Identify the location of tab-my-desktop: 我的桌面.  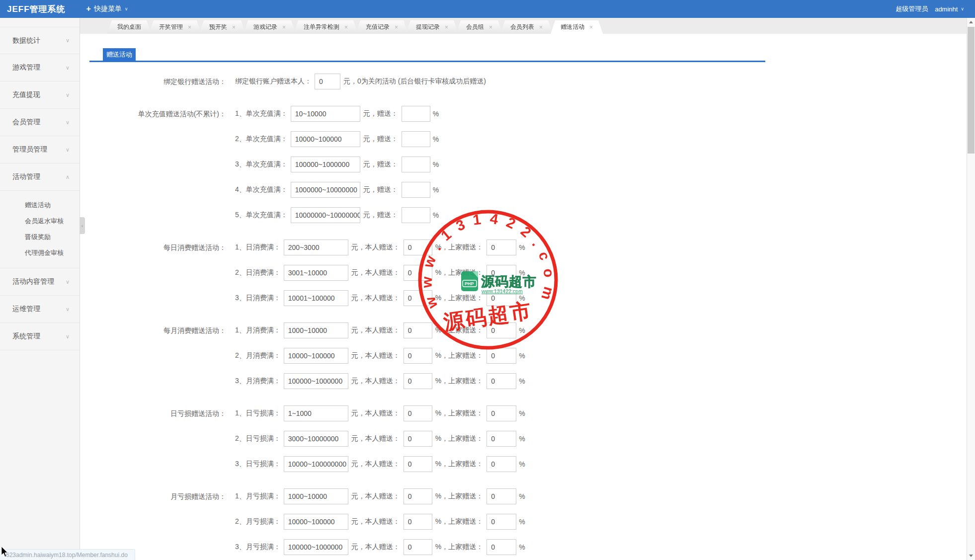
(129, 27).